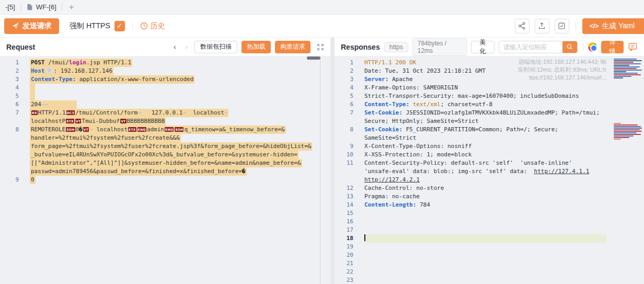 The height and width of the screenshot is (284, 644). Describe the element at coordinates (577, 26) in the screenshot. I see `toolbar-right: </> 生成 Yaml` at that location.